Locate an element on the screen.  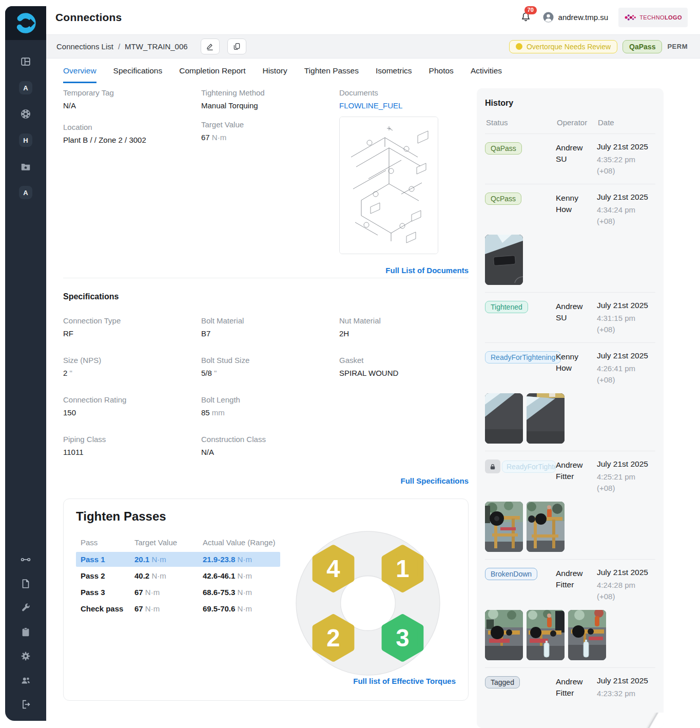
tab-tighten-passes: Tighten Passes is located at coordinates (332, 71).